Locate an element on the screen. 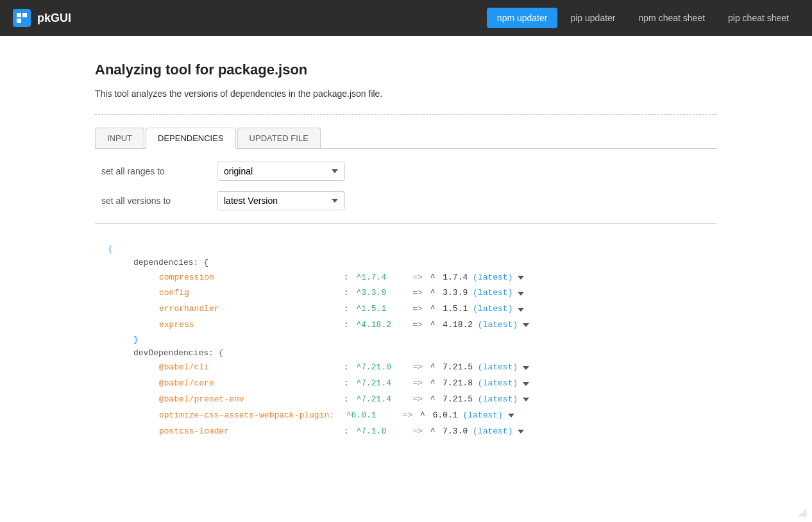 This screenshot has height=522, width=812. dep-row-postcss-loader: postcss-loader : ^7.1.0 => ^ 7.3.0 (late… is located at coordinates (406, 432).